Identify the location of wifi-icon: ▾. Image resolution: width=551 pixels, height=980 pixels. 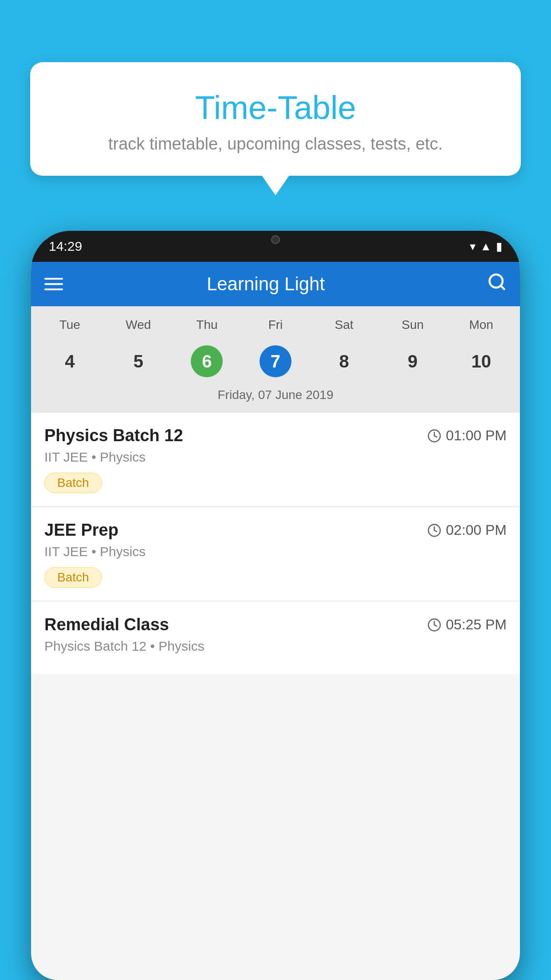
(473, 247).